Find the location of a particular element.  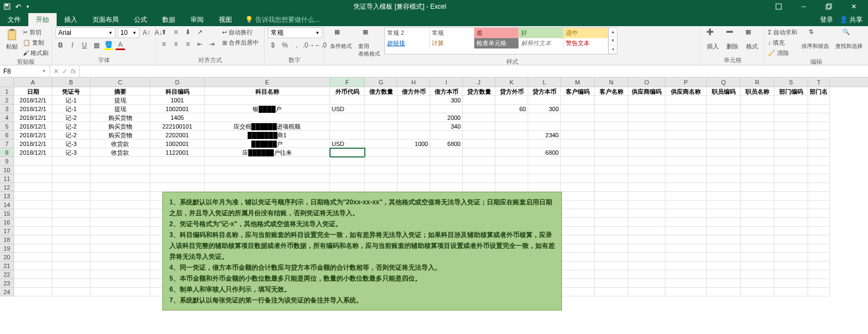

row-header: 8 is located at coordinates (7, 153).